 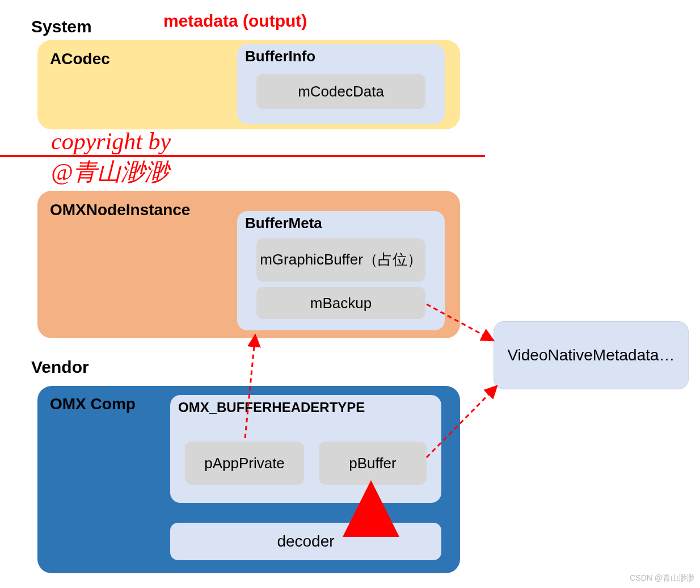 What do you see at coordinates (235, 21) in the screenshot?
I see `diagram-title: metadata (output)` at bounding box center [235, 21].